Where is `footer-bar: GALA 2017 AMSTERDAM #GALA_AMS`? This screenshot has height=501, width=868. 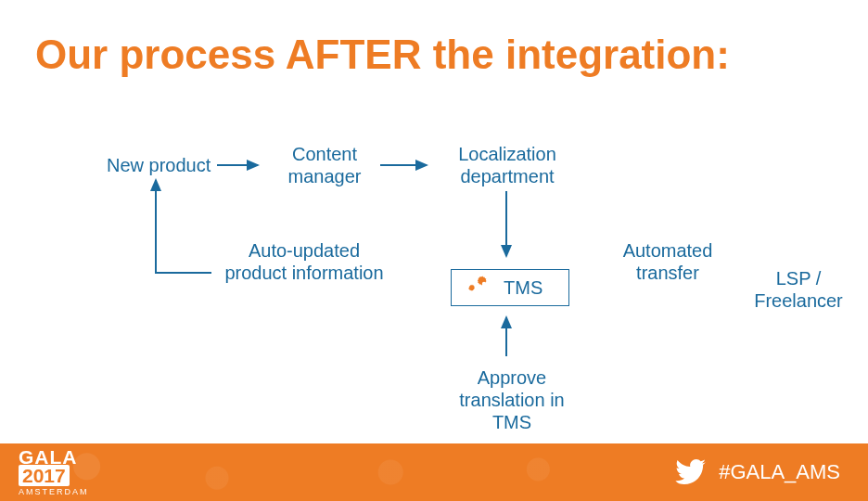 footer-bar: GALA 2017 AMSTERDAM #GALA_AMS is located at coordinates (434, 472).